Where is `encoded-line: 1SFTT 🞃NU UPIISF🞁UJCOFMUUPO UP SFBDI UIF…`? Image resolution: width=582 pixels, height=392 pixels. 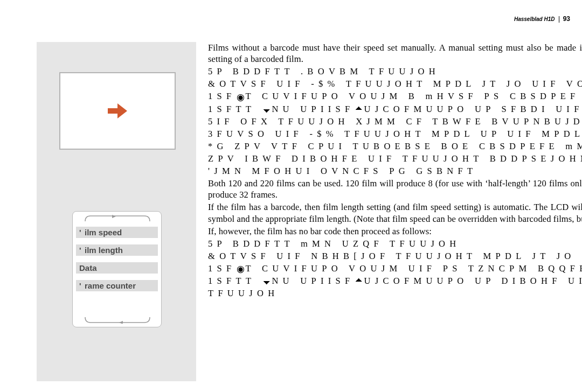
encoded-line: 1SFTT 🞃NU UPIISF🞁UJCOFMUUPO UP SFBDI UIF… is located at coordinates (395, 109).